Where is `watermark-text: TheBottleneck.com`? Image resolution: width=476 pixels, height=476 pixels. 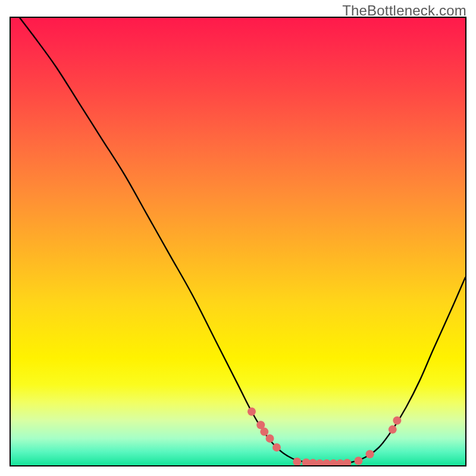
watermark-text: TheBottleneck.com is located at coordinates (405, 11).